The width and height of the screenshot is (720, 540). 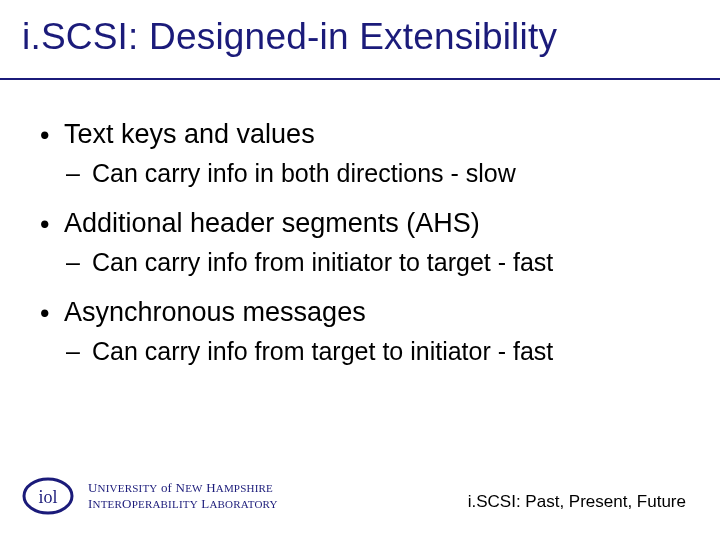 I want to click on t: of, so click(x=166, y=488).